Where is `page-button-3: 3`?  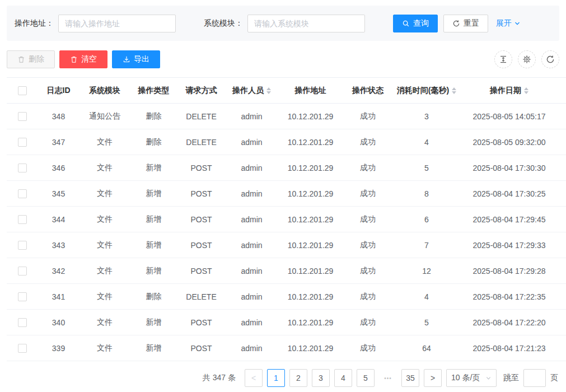
page-button-3: 3 is located at coordinates (321, 378).